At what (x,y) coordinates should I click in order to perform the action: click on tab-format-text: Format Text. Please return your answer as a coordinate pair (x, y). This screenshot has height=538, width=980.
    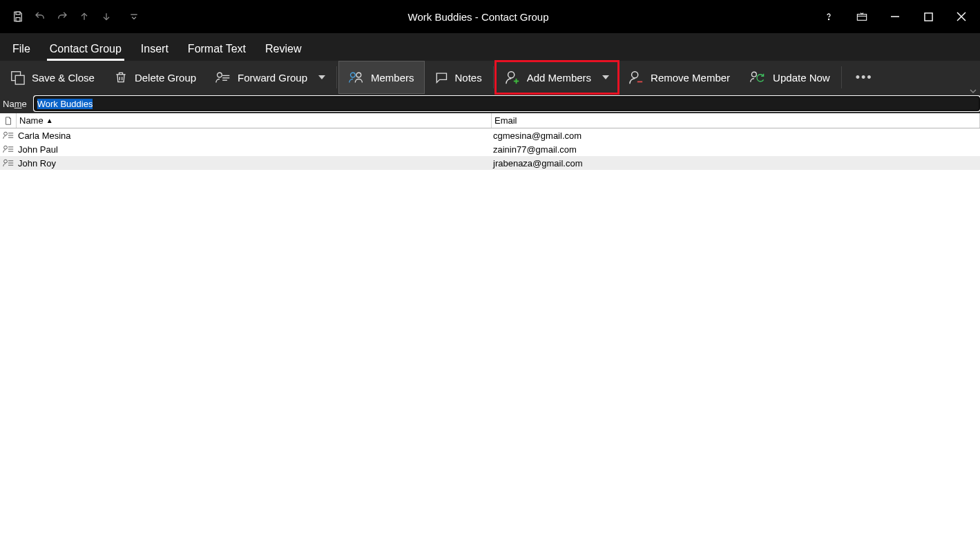
    Looking at the image, I should click on (217, 49).